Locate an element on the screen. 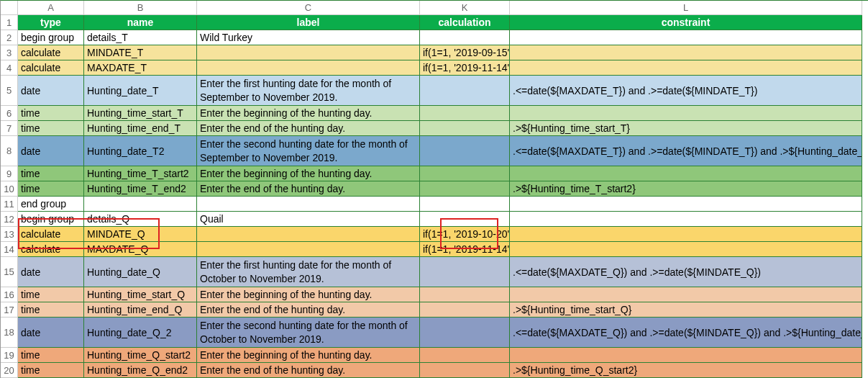  cell-L17: .>${Hunting_time_start_Q} is located at coordinates (686, 310).